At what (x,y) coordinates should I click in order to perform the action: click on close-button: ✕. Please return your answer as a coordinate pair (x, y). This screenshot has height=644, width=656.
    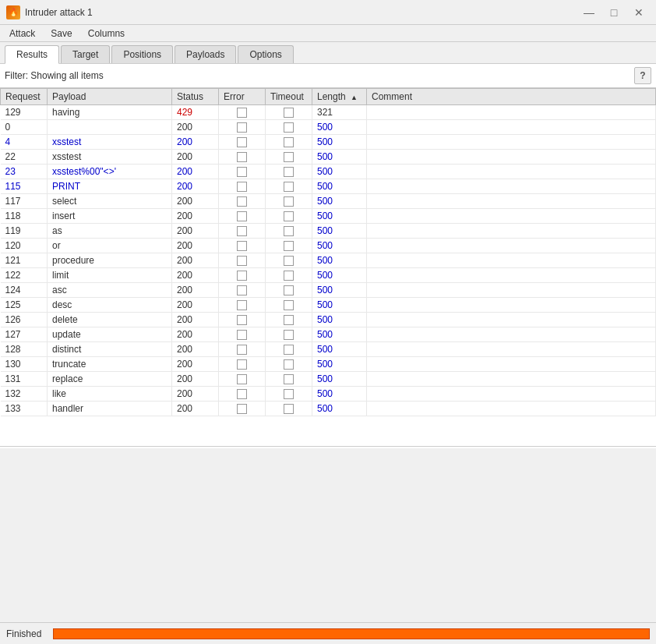
    Looking at the image, I should click on (639, 12).